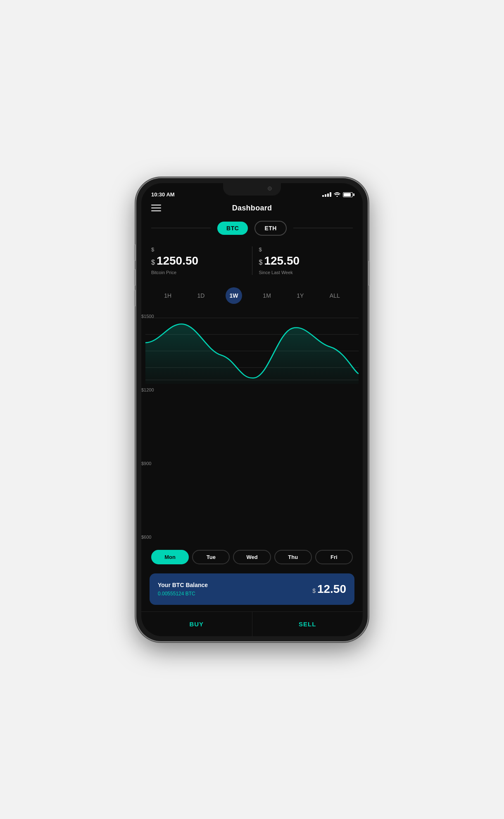 The image size is (504, 819). I want to click on time-filter-1y: 1Y, so click(300, 296).